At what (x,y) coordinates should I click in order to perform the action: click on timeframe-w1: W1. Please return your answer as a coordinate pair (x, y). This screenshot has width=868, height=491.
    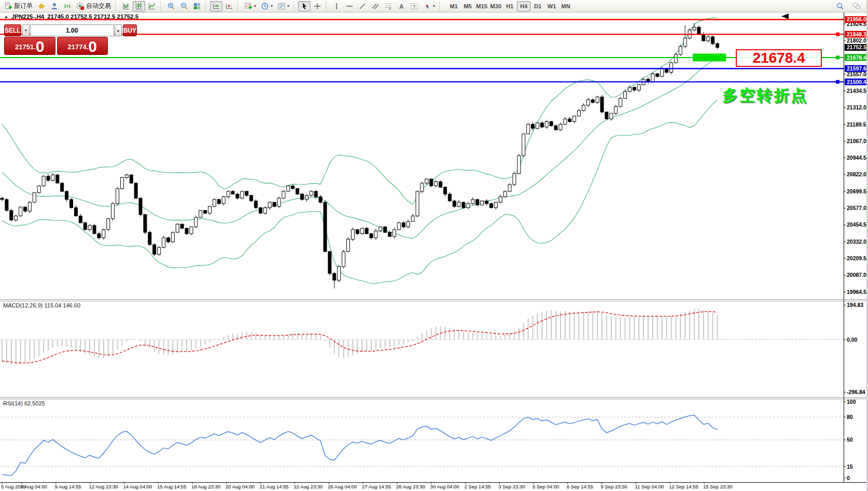
    Looking at the image, I should click on (552, 6).